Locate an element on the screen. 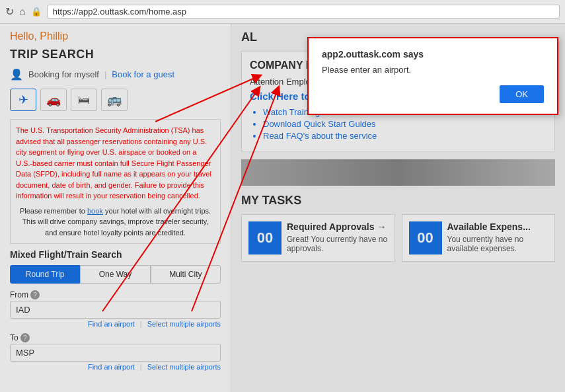 This screenshot has height=392, width=565. url-bar is located at coordinates (303, 12).